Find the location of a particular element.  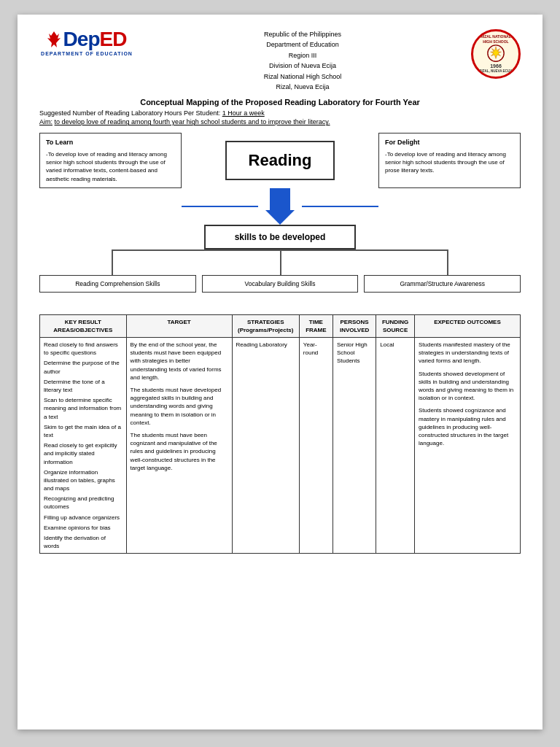

skill-box-2: Vocabulary Building Skills is located at coordinates (280, 284).